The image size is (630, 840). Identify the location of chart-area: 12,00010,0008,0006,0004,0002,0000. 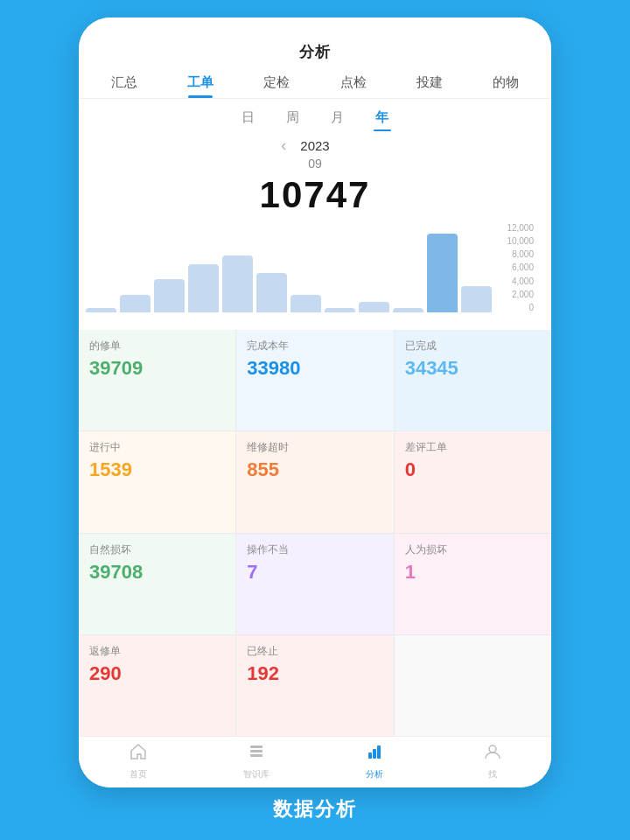
(315, 273).